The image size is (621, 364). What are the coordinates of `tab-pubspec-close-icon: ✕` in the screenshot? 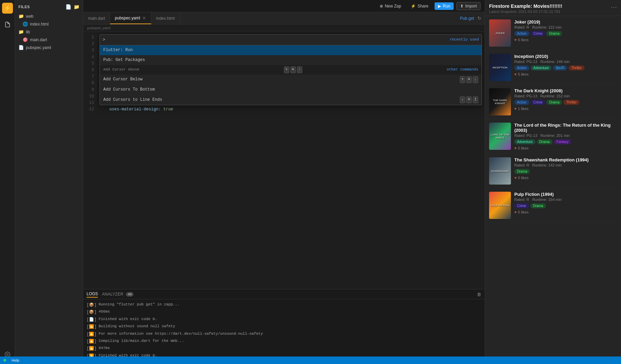 It's located at (144, 18).